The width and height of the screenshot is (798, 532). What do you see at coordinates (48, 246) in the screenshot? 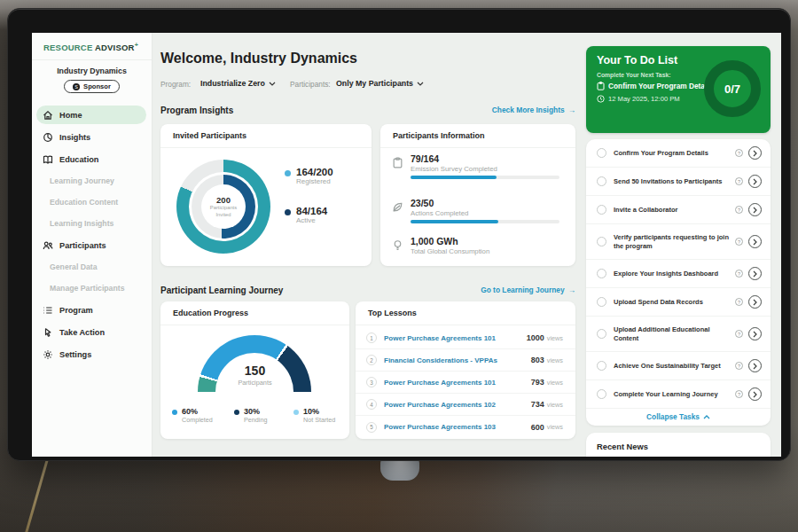
I see `participants-icon` at bounding box center [48, 246].